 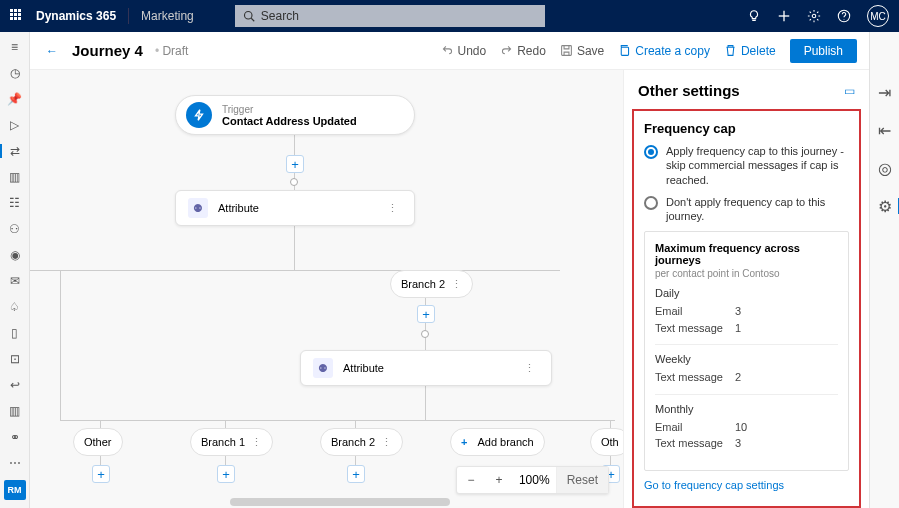 What do you see at coordinates (746, 293) in the screenshot?
I see `period-daily: Daily` at bounding box center [746, 293].